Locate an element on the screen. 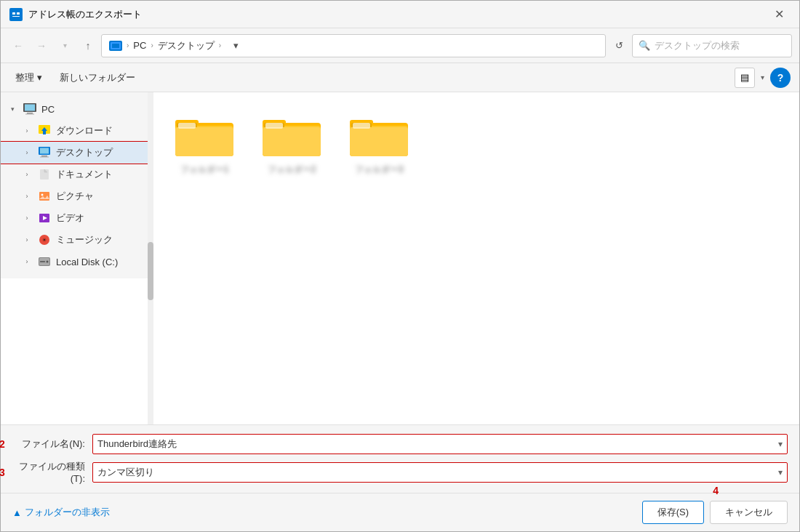  downloads-label: ダウンロード is located at coordinates (84, 131).